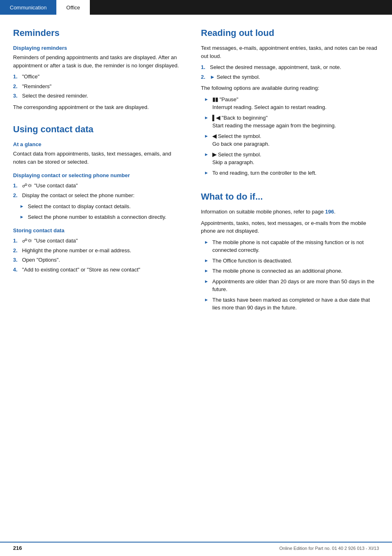 Image resolution: width=392 pixels, height=556 pixels. Describe the element at coordinates (217, 118) in the screenshot. I see `back-beginning-icon: ▌◀` at that location.